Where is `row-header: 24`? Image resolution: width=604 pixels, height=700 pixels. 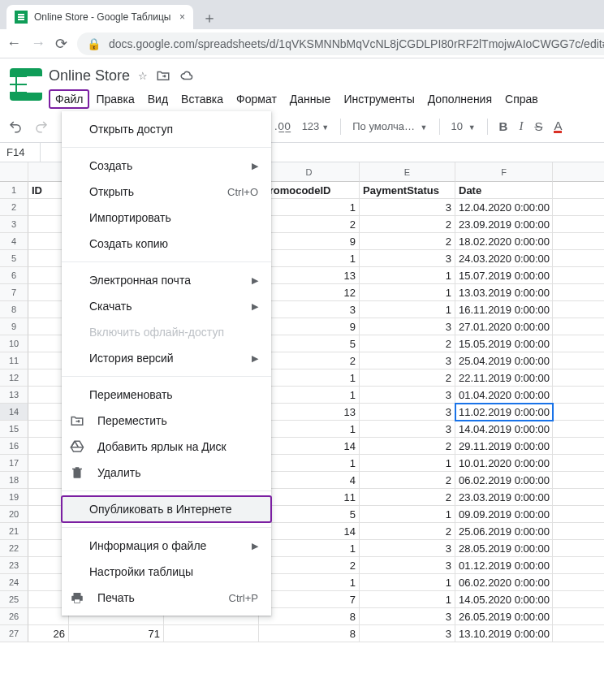 row-header: 24 is located at coordinates (15, 583).